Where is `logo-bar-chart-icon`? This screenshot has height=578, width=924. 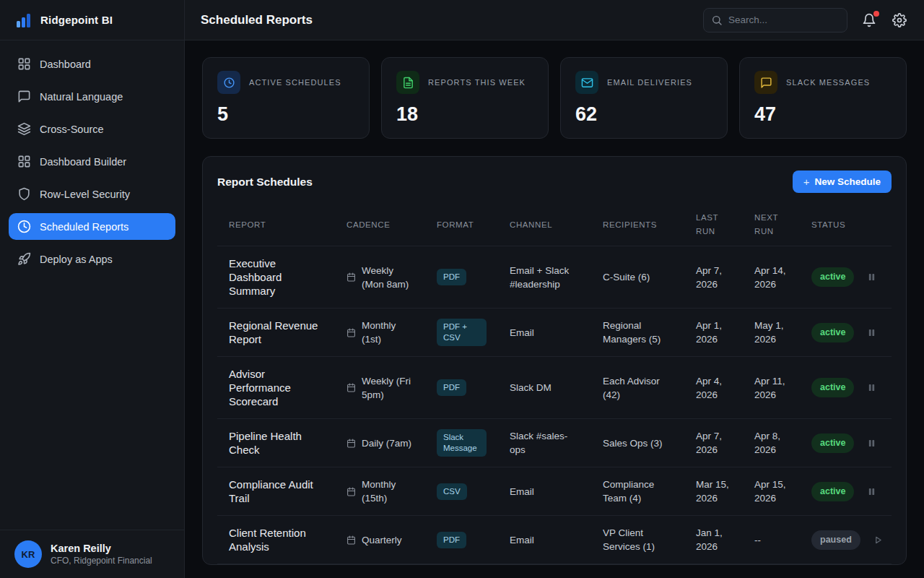
logo-bar-chart-icon is located at coordinates (24, 20).